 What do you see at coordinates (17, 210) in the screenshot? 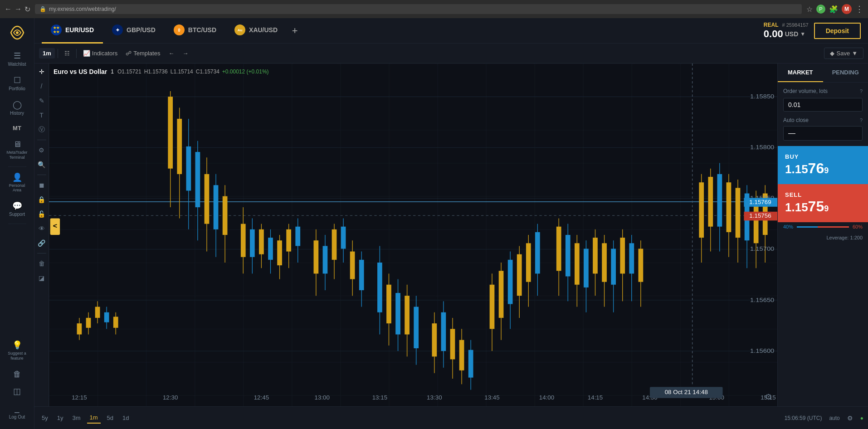
I see `sidebar-item-support: 💬 Support` at bounding box center [17, 210].